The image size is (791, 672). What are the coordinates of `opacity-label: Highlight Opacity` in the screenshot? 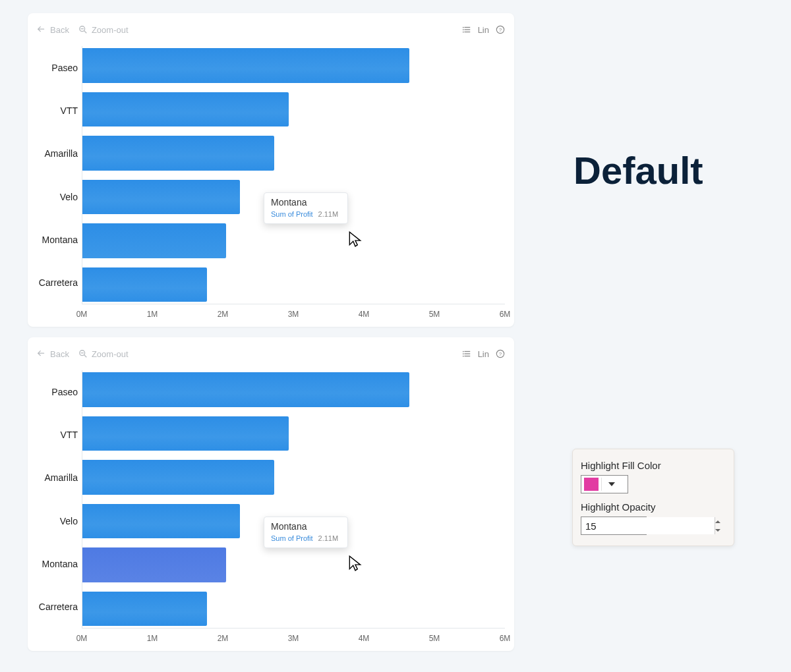 It's located at (653, 507).